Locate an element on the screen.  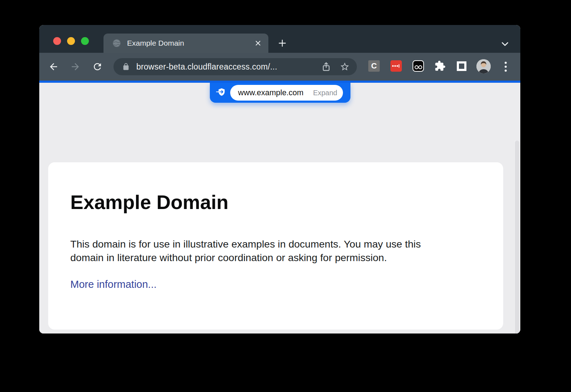
back-button is located at coordinates (54, 67).